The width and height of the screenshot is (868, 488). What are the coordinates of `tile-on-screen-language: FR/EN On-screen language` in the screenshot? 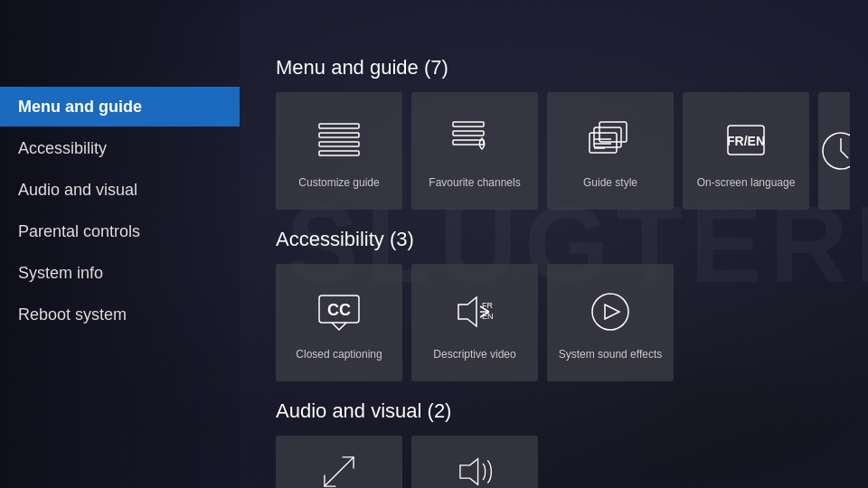 It's located at (746, 151).